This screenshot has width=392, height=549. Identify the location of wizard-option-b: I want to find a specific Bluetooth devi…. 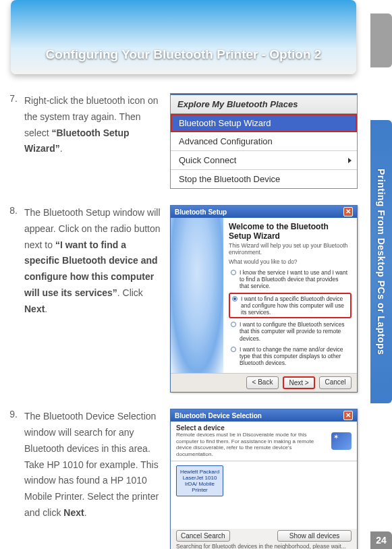
(290, 306).